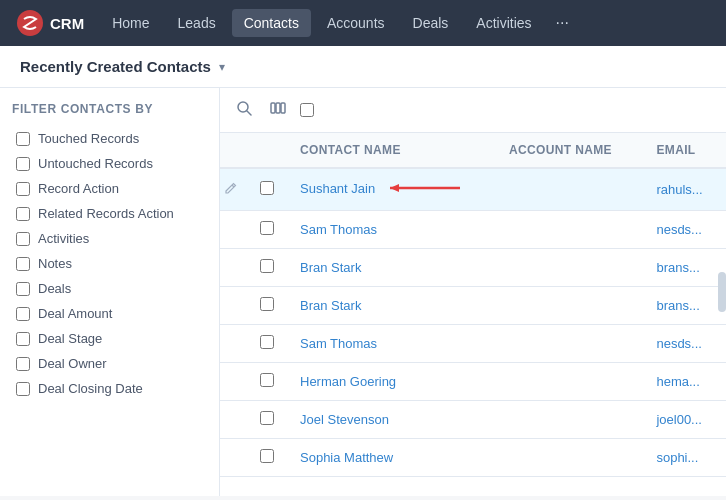 The height and width of the screenshot is (500, 726). I want to click on filter-touched-records-label: Touched Records, so click(88, 138).